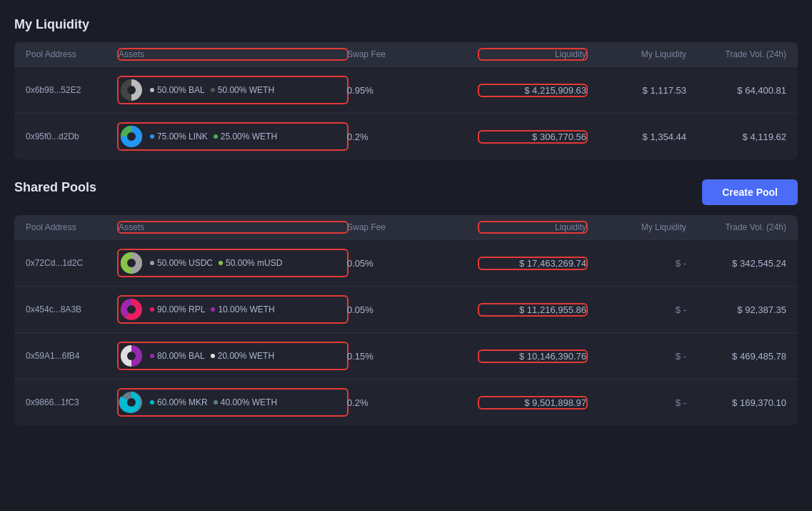  What do you see at coordinates (736, 263) in the screenshot?
I see `trade-vol: $ 342,545.24` at bounding box center [736, 263].